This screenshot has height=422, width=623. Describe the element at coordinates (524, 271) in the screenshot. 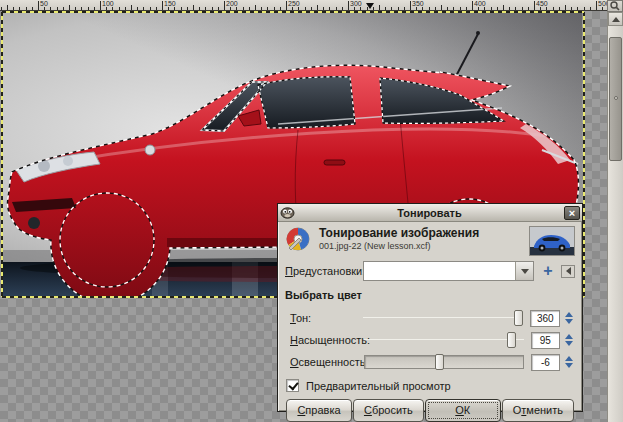

I see `presets-dropdown-button` at that location.